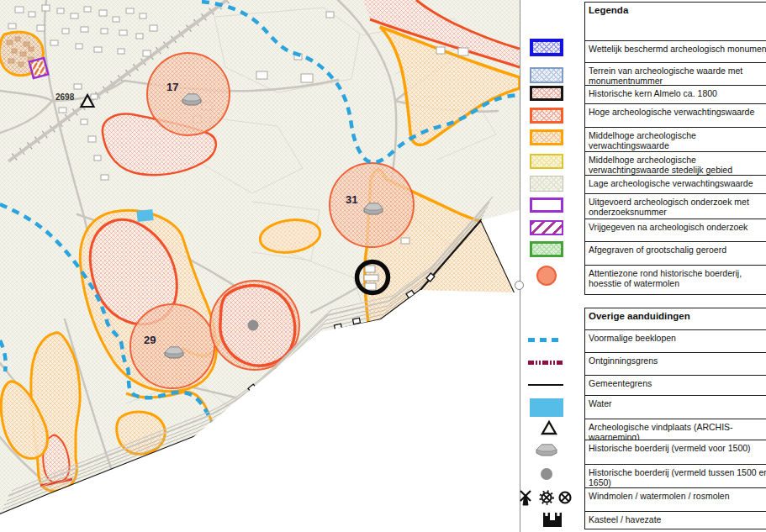 The width and height of the screenshot is (766, 532). What do you see at coordinates (675, 520) in the screenshot?
I see `legend-item: Kasteel / havezate` at bounding box center [675, 520].